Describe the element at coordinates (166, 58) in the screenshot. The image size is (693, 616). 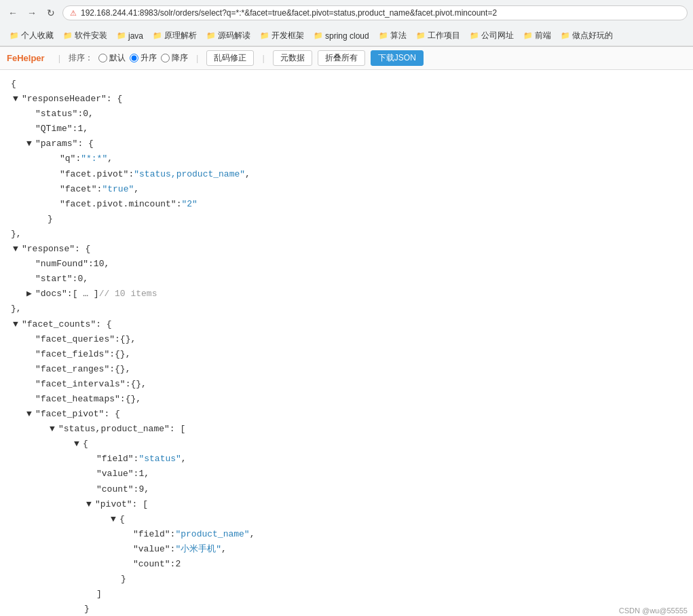
I see `sort-desc-radio` at that location.